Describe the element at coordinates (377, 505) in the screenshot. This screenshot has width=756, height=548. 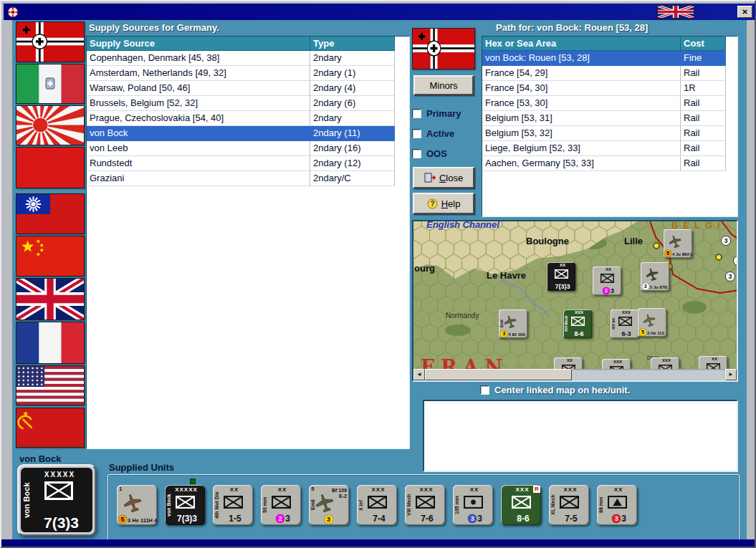
I see `ground-unit-counter: X InfXXX7-4` at that location.